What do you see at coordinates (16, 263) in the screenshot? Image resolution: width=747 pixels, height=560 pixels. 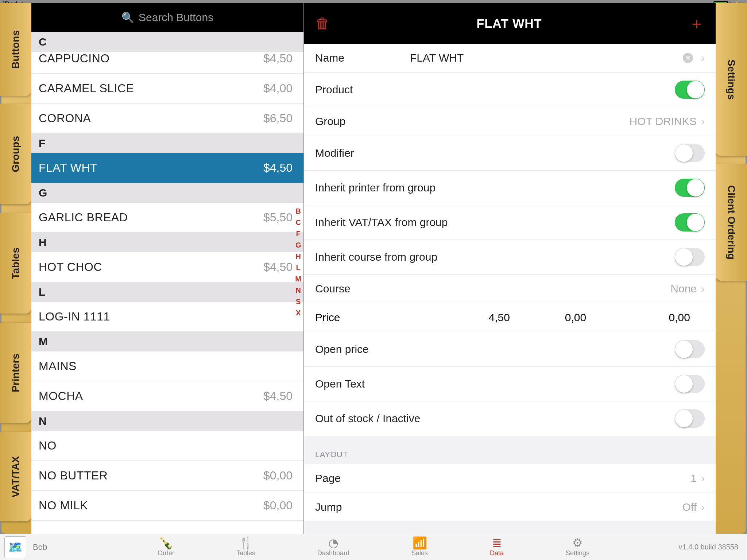 I see `tab-tables: Tables` at bounding box center [16, 263].